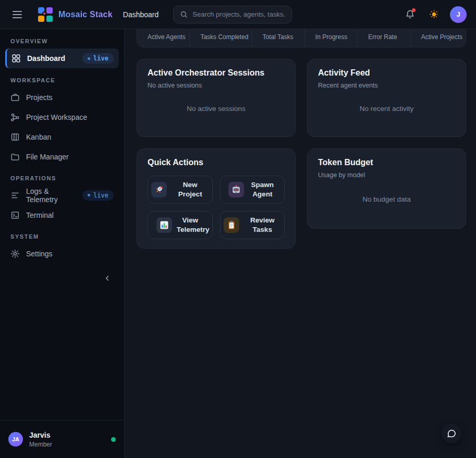 The height and width of the screenshot is (458, 476). Describe the element at coordinates (216, 85) in the screenshot. I see `card-subtitle: No active sessions` at that location.